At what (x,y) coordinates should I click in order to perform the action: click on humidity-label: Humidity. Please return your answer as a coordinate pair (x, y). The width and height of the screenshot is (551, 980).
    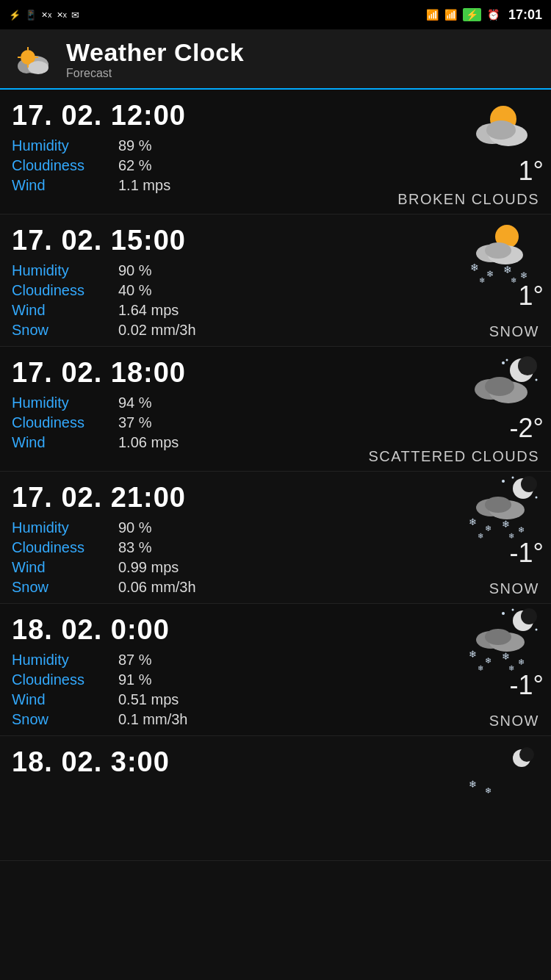
    Looking at the image, I should click on (65, 660).